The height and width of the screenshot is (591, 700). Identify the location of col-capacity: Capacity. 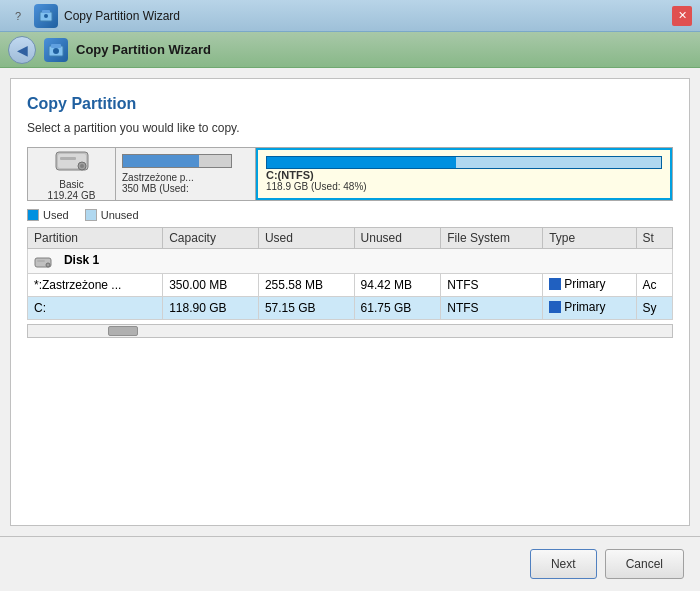
(211, 238).